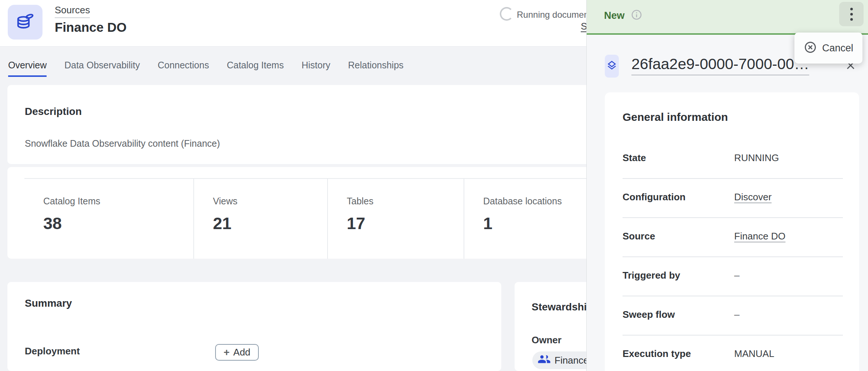 The width and height of the screenshot is (868, 371). I want to click on stewardship-card: Stewardship Owner Finance, so click(550, 327).